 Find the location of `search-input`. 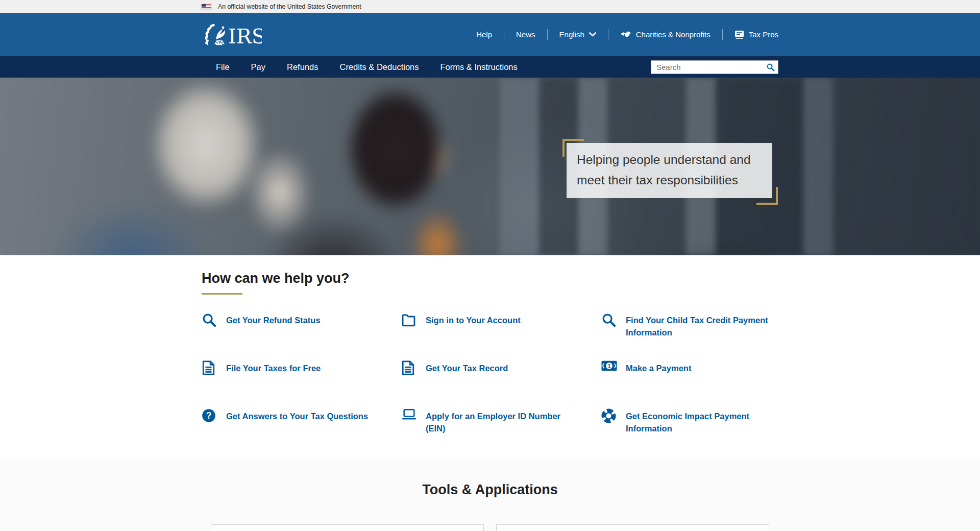

search-input is located at coordinates (707, 67).